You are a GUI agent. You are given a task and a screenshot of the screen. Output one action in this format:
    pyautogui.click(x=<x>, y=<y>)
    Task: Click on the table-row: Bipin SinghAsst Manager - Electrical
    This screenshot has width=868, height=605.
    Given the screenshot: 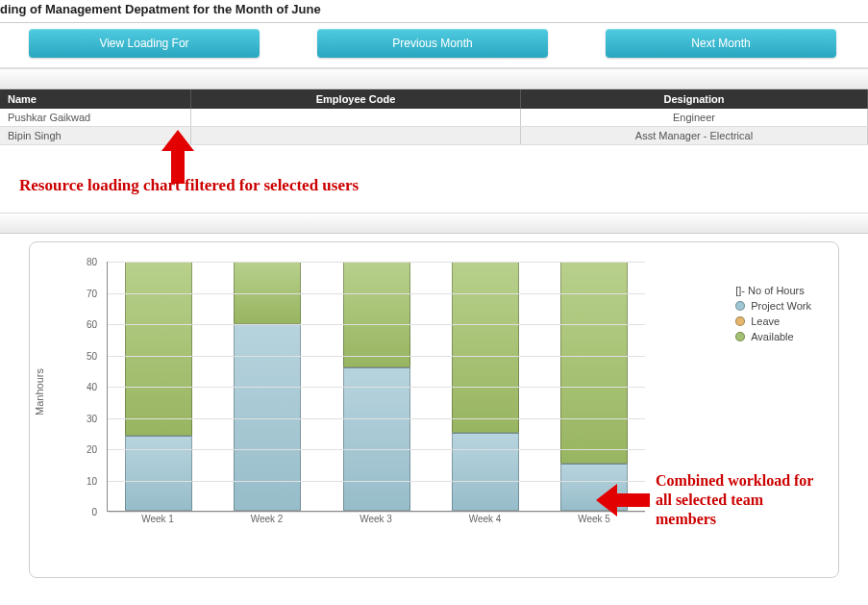 What is the action you would take?
    pyautogui.click(x=434, y=137)
    